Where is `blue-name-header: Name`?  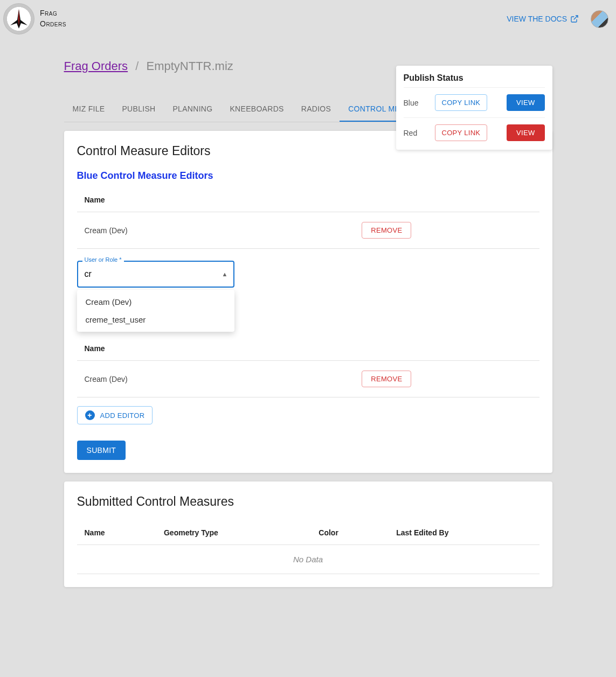 blue-name-header: Name is located at coordinates (216, 200).